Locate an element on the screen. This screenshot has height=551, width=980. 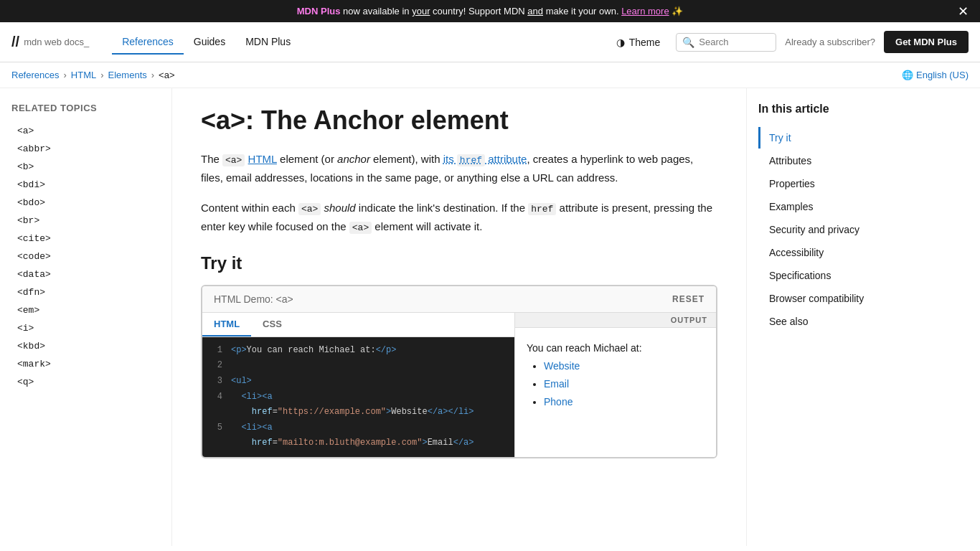
code-content-5b: href="mailto:m.bluth@example.com">Email<… is located at coordinates (353, 443).